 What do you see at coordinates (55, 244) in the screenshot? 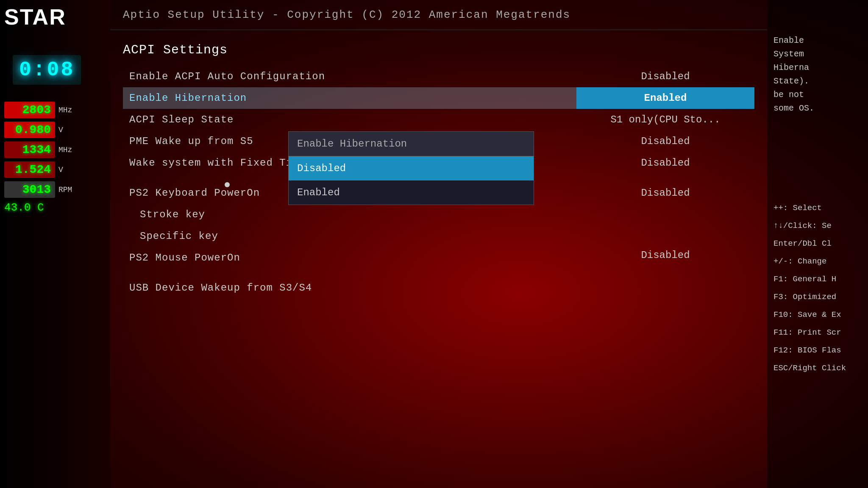
I see `left-panel: STAR 0:08 2803 MHz 0.980 V 1334 MHz 1.52…` at bounding box center [55, 244].